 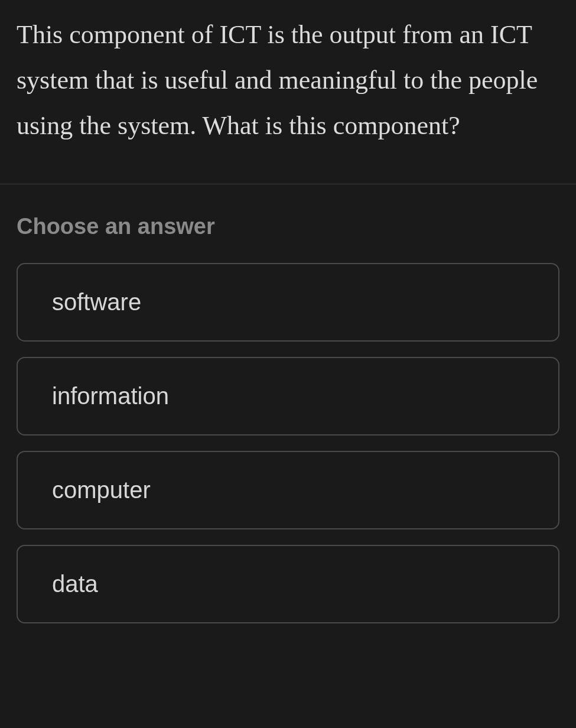 I want to click on answer-option-information: information, so click(x=288, y=396).